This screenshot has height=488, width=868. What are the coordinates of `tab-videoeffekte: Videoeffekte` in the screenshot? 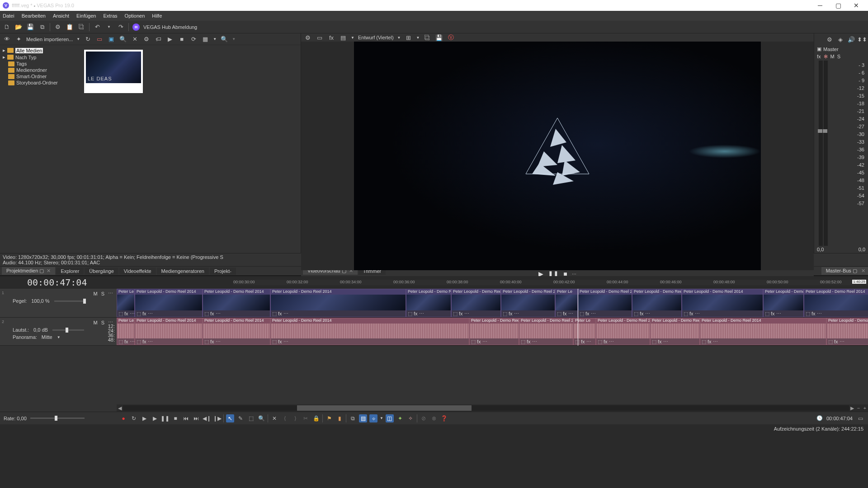 It's located at (137, 271).